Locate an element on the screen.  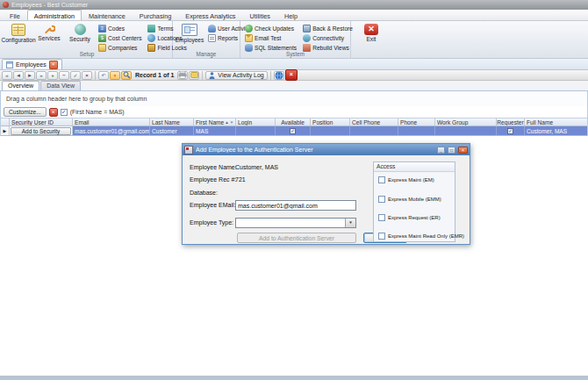
employees-grid: Drag a column header here to group by th… is located at coordinates (294, 114).